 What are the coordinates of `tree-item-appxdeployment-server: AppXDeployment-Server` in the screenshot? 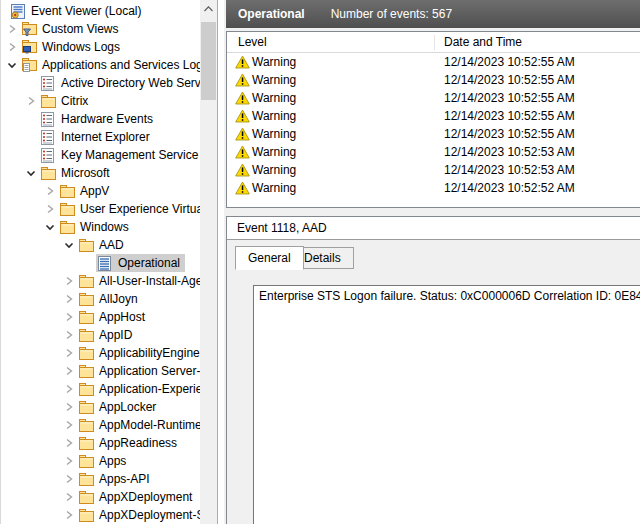 It's located at (100, 515).